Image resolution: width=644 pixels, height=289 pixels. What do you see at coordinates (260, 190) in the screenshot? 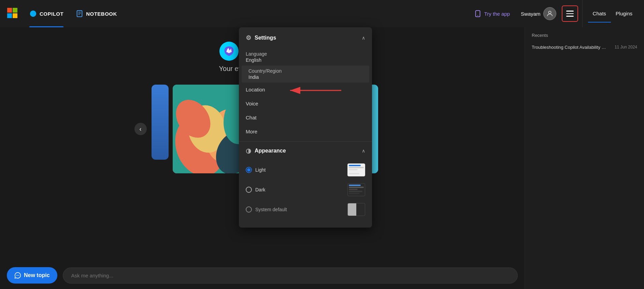
I see `dark-label: Dark` at bounding box center [260, 190].